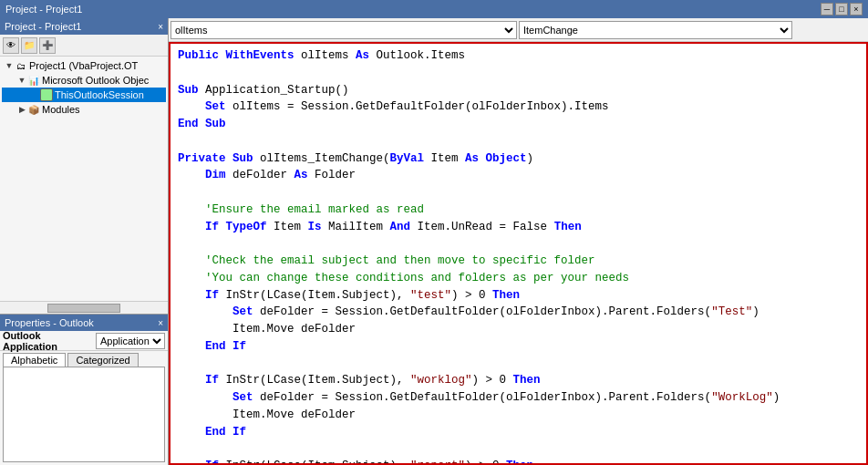 The height and width of the screenshot is (465, 868). Describe the element at coordinates (99, 95) in the screenshot. I see `tree-label-thisoutlook: ThisOutlookSession` at that location.